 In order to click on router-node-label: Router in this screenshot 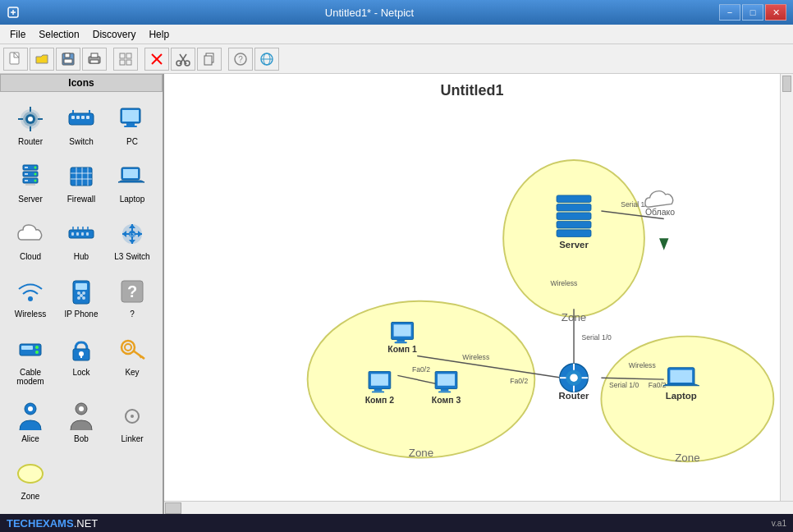, I will do `click(575, 396)`.